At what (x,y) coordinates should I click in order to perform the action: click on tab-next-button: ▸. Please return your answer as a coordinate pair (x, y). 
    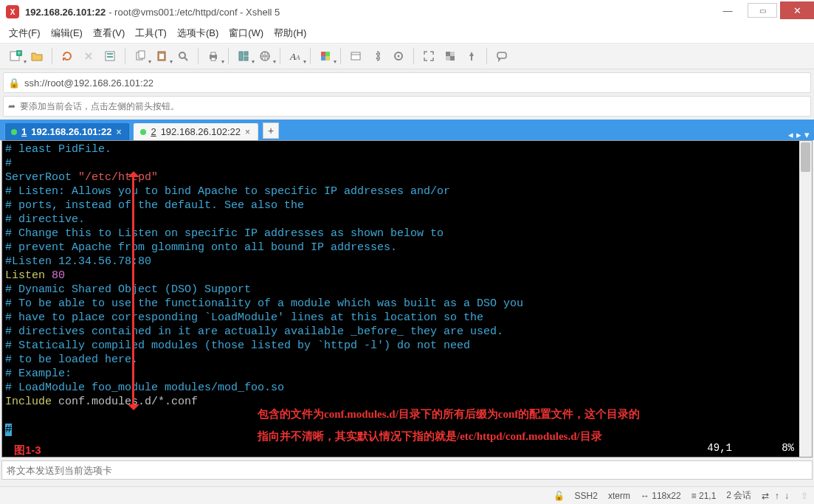
    Looking at the image, I should click on (799, 134).